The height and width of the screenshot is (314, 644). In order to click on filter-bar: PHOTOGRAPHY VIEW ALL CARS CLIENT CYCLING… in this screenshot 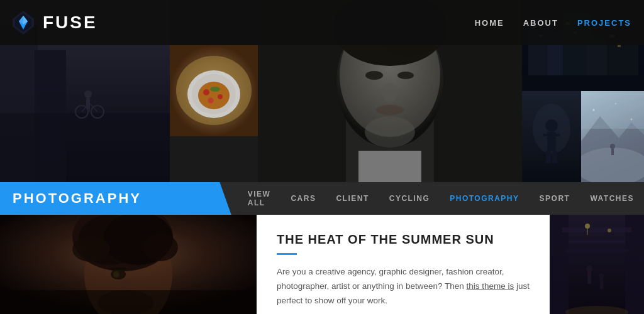, I will do `click(322, 198)`.